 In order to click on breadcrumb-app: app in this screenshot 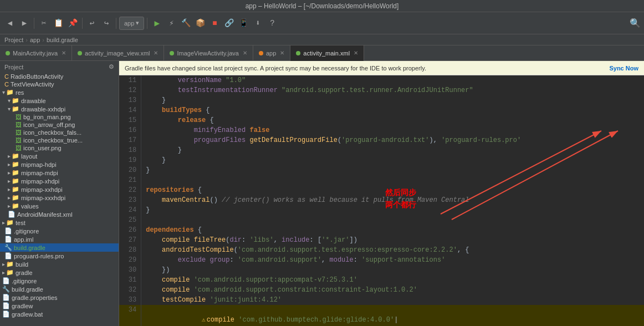, I will do `click(35, 40)`.